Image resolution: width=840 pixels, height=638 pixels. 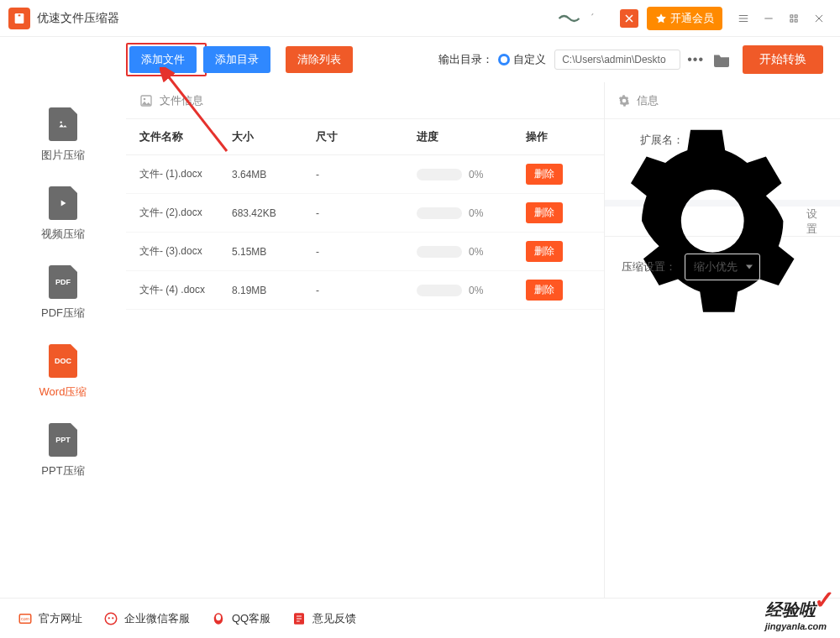 What do you see at coordinates (50, 619) in the screenshot?
I see `footer-website: com 官方网址` at bounding box center [50, 619].